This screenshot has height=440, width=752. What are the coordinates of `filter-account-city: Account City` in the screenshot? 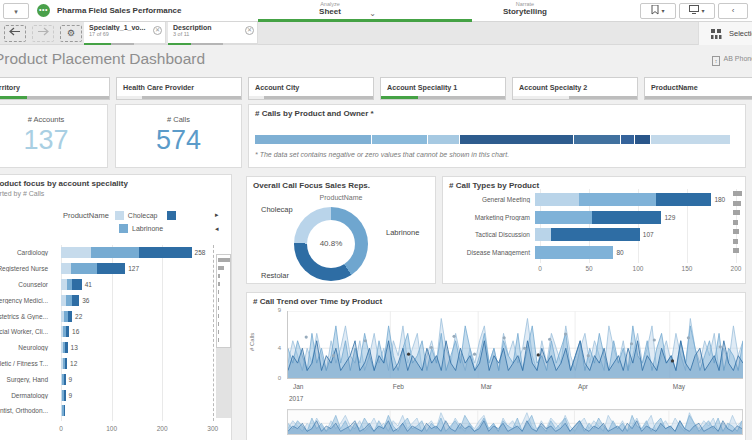 It's located at (311, 88).